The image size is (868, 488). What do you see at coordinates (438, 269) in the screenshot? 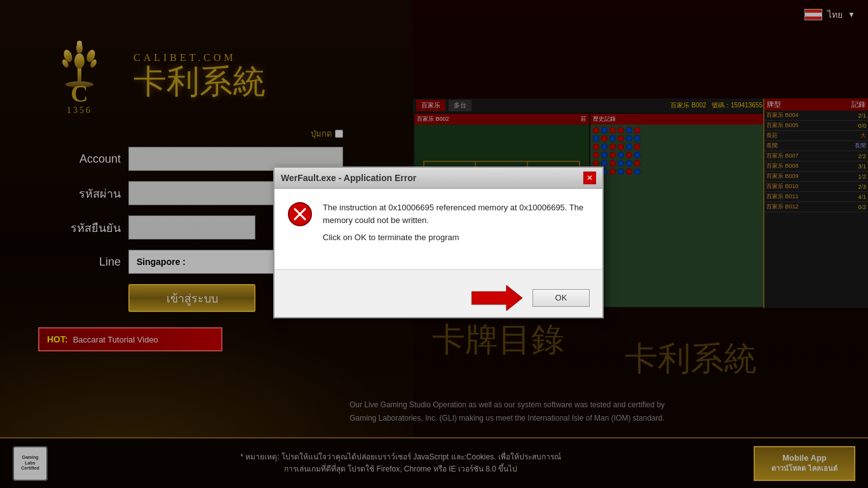
I see `dialog-separator` at bounding box center [438, 269].